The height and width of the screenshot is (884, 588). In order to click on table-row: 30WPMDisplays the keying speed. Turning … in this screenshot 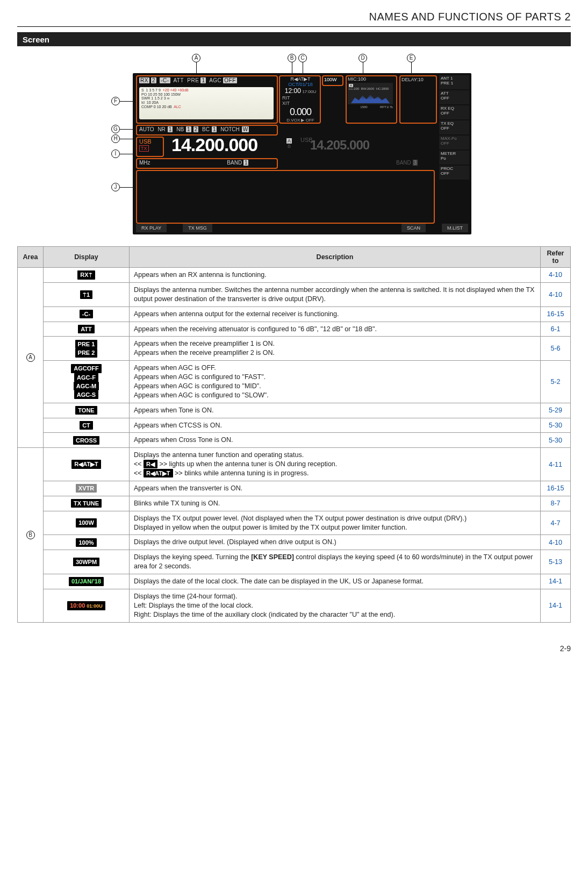, I will do `click(295, 562)`.